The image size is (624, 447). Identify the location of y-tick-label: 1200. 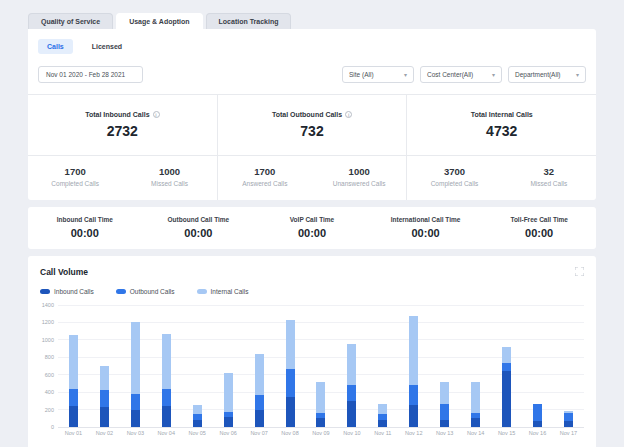
(48, 322).